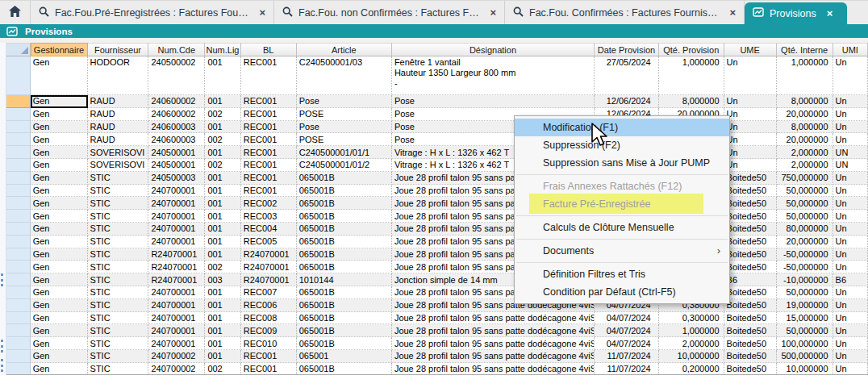 The height and width of the screenshot is (388, 868). What do you see at coordinates (850, 152) in the screenshot?
I see `cell-umi: UN` at bounding box center [850, 152].